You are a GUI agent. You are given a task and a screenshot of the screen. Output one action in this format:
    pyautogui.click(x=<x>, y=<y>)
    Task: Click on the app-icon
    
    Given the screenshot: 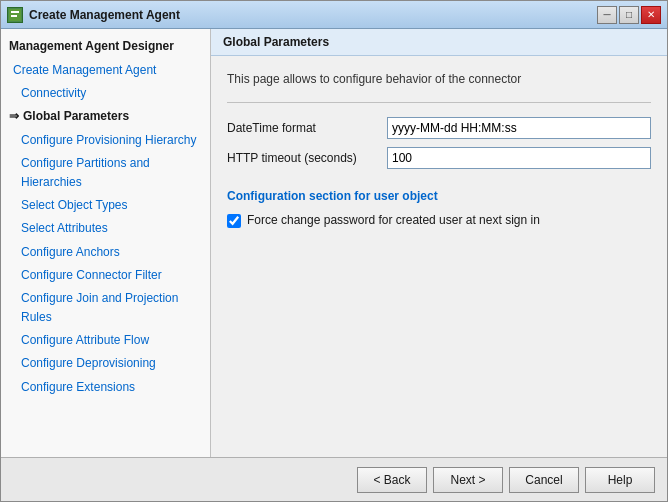 What is the action you would take?
    pyautogui.click(x=15, y=15)
    